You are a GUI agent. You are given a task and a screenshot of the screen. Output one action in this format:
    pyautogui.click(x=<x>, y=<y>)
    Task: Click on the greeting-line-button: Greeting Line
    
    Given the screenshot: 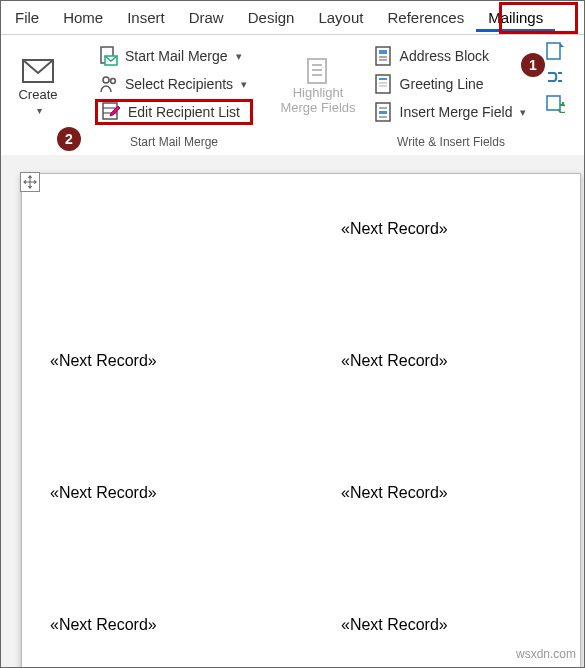 What is the action you would take?
    pyautogui.click(x=452, y=84)
    